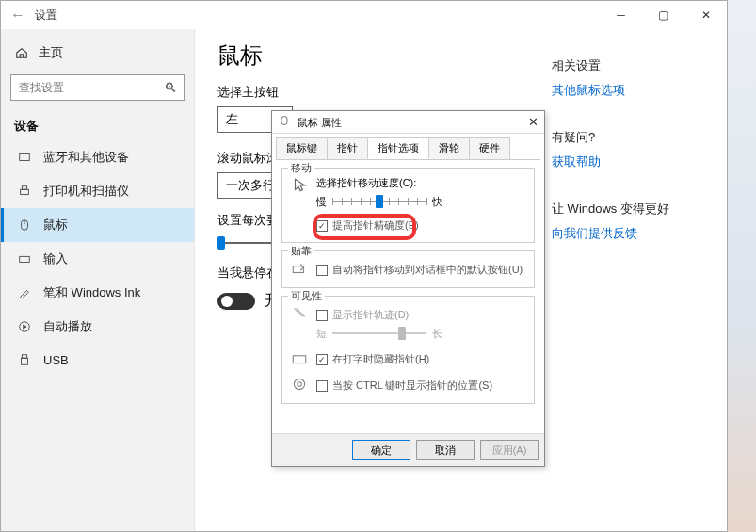 This screenshot has height=532, width=756. What do you see at coordinates (51, 53) in the screenshot?
I see `home-label: 主页` at bounding box center [51, 53].